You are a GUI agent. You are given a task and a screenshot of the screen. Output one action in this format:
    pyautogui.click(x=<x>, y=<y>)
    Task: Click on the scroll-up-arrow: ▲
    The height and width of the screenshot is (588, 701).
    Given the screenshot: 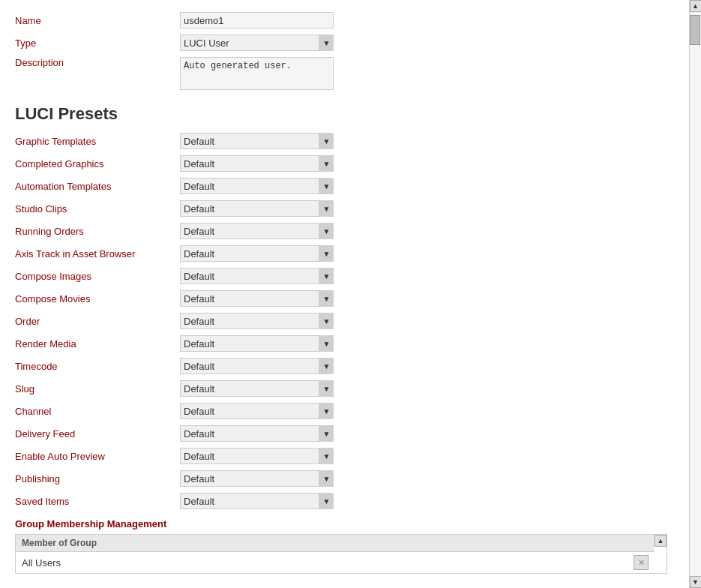 What is the action you would take?
    pyautogui.click(x=696, y=6)
    